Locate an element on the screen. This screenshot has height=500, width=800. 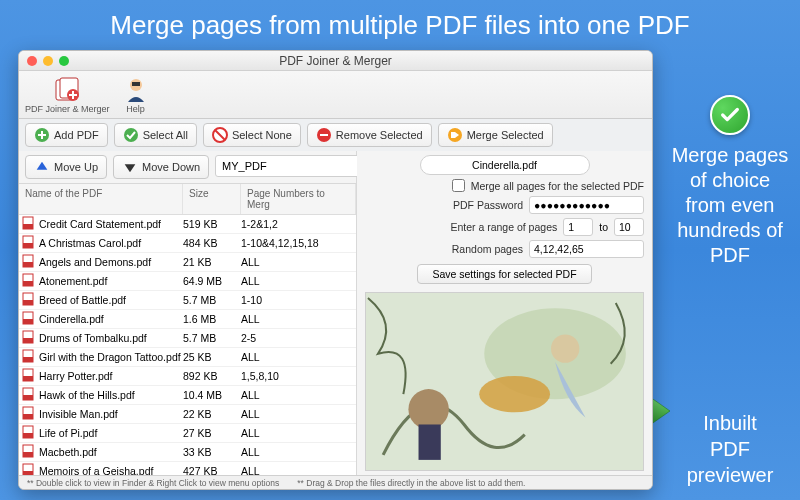
range-from-input is located at coordinates (578, 227).